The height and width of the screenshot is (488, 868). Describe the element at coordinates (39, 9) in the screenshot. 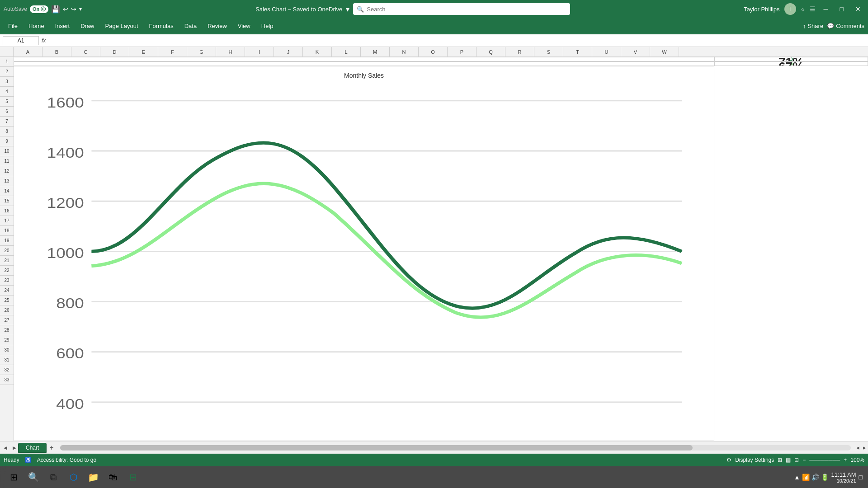

I see `autosave-toggle: On ⓪` at that location.